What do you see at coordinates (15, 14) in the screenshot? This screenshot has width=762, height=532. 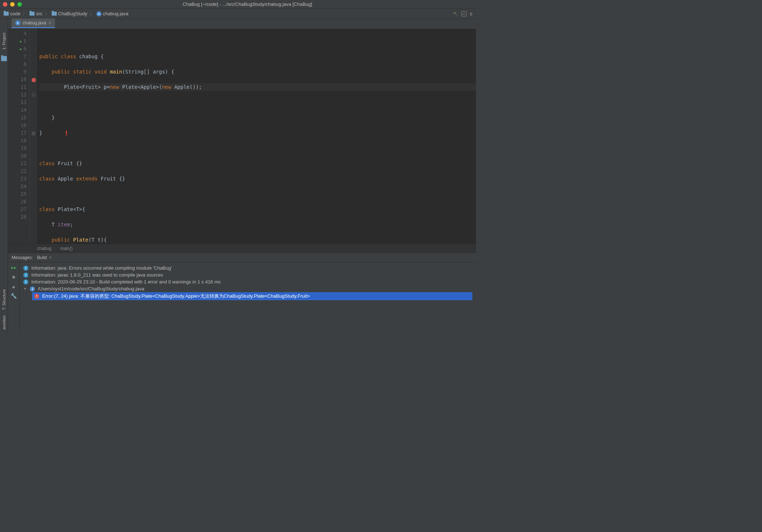 I see `breadcrumb-label: code` at bounding box center [15, 14].